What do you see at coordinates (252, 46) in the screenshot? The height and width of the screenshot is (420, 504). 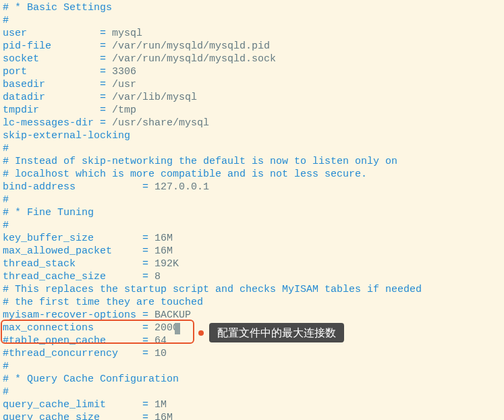 I see `code-line: pid-file = /var/run/mysqld/mysqld.pid` at bounding box center [252, 46].